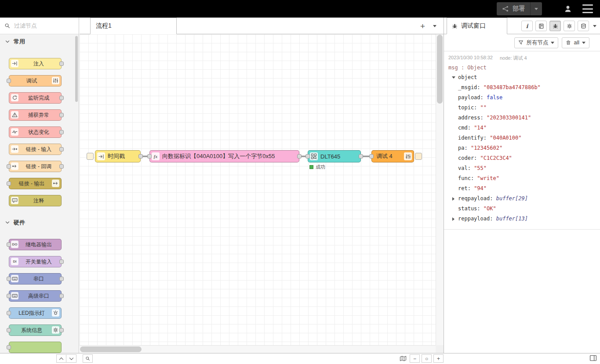 Image resolution: width=600 pixels, height=364 pixels. I want to click on vertical-scrollbar-thumb, so click(440, 69).